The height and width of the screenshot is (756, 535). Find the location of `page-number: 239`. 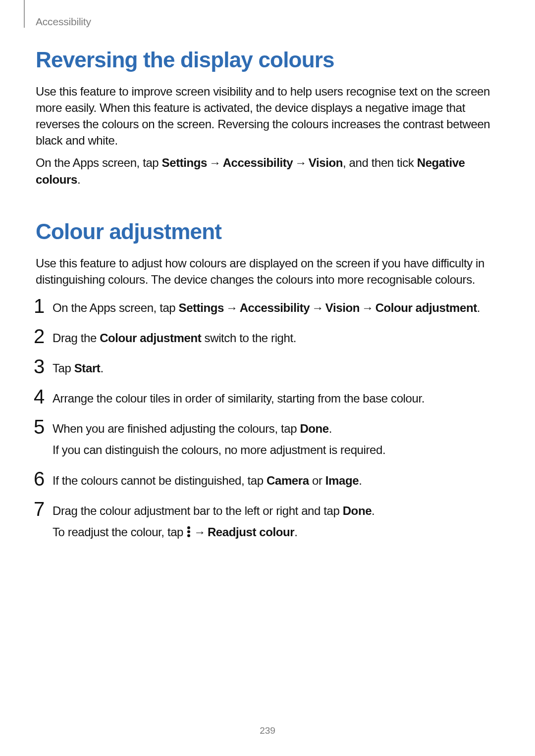

page-number: 239 is located at coordinates (268, 731).